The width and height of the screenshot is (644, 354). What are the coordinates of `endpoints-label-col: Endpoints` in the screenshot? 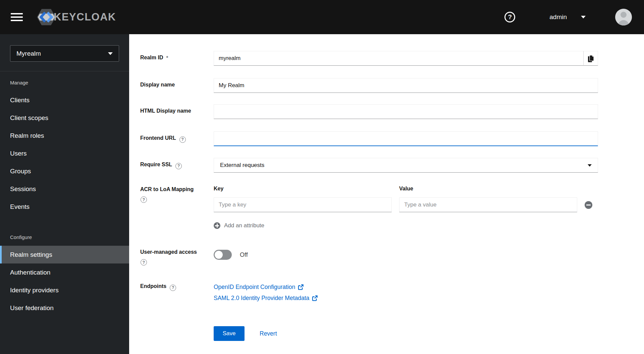 It's located at (177, 292).